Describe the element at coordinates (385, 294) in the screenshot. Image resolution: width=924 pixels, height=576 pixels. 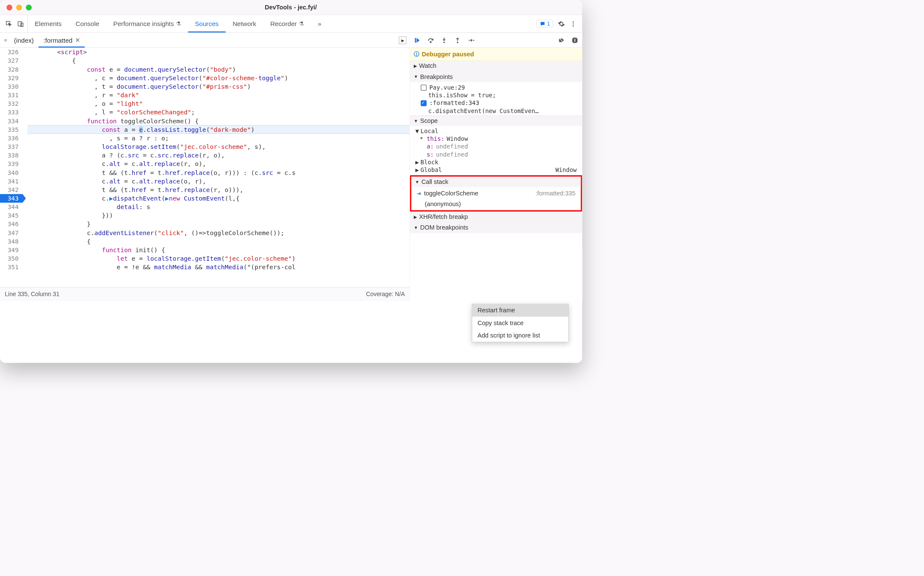
I see `coverage-status: Coverage: N/A` at that location.